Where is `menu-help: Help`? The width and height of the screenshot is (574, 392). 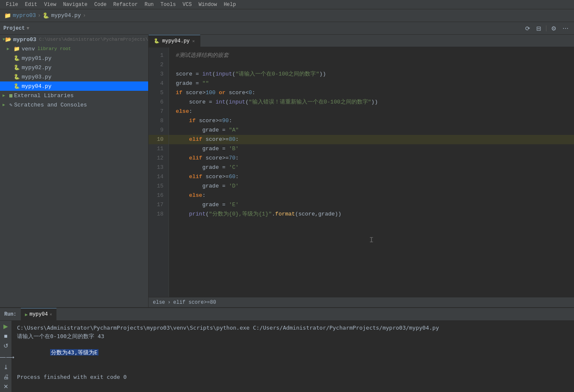 menu-help: Help is located at coordinates (230, 5).